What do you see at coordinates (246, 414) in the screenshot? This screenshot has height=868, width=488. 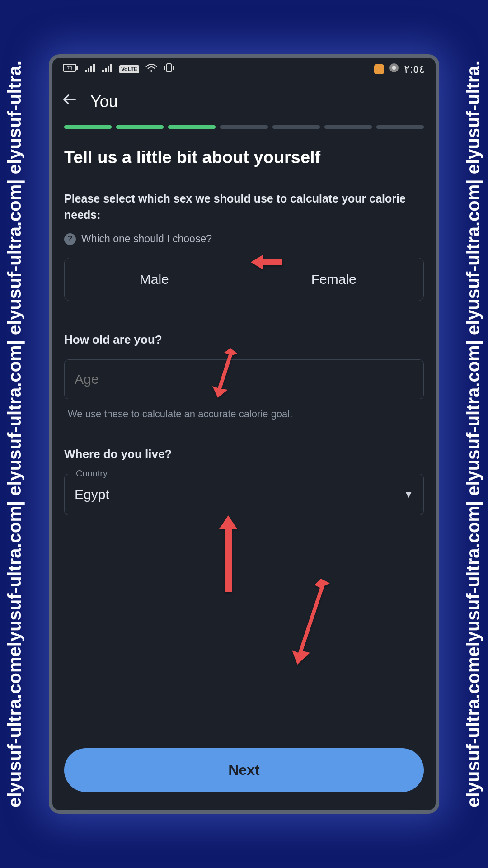 I see `age-hint: We use these to calculate an accurate ca…` at bounding box center [246, 414].